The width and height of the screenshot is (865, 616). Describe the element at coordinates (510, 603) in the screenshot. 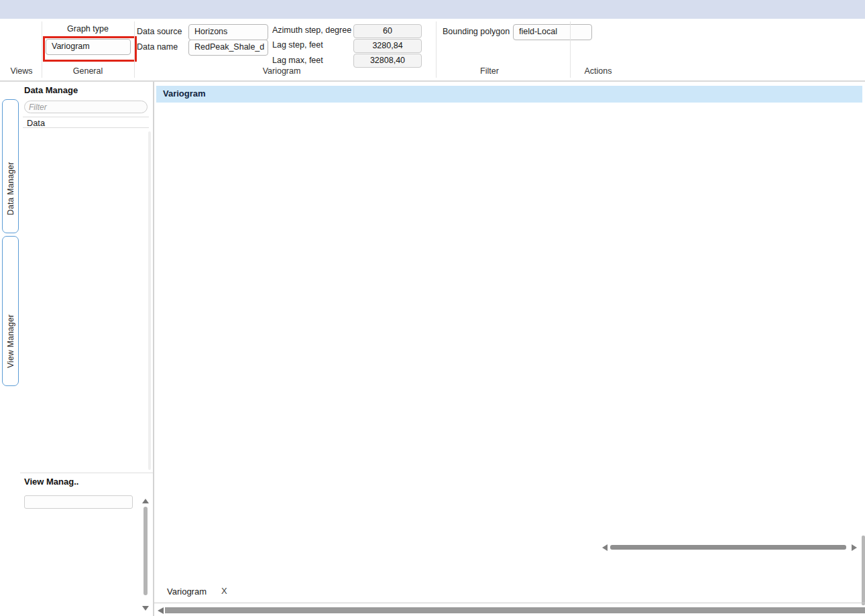

I see `tab-bar-divider` at that location.